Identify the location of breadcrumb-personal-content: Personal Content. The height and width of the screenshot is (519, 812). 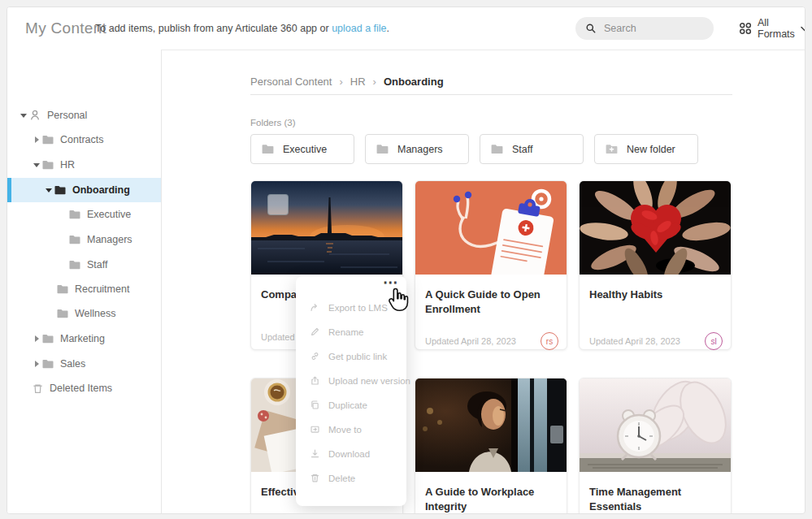
(291, 81).